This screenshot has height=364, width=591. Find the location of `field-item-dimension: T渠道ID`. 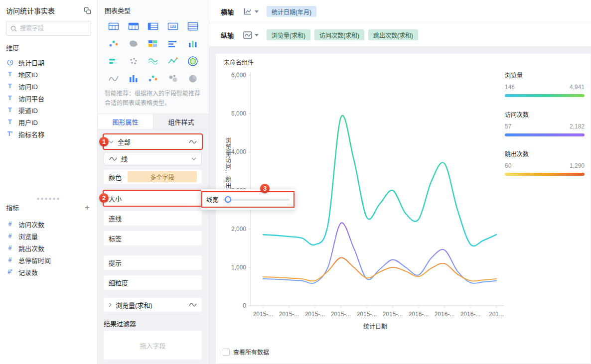

field-item-dimension: T渠道ID is located at coordinates (49, 110).